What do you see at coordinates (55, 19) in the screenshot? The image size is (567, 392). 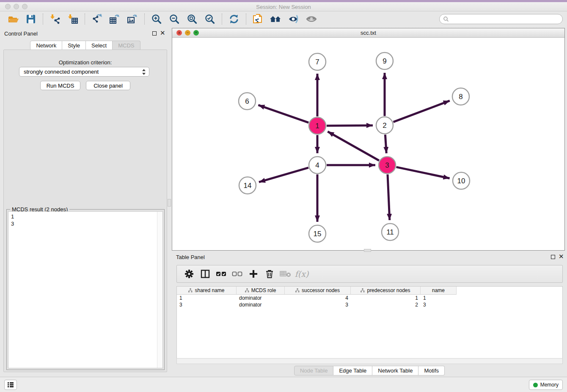 I see `import-network-icon` at bounding box center [55, 19].